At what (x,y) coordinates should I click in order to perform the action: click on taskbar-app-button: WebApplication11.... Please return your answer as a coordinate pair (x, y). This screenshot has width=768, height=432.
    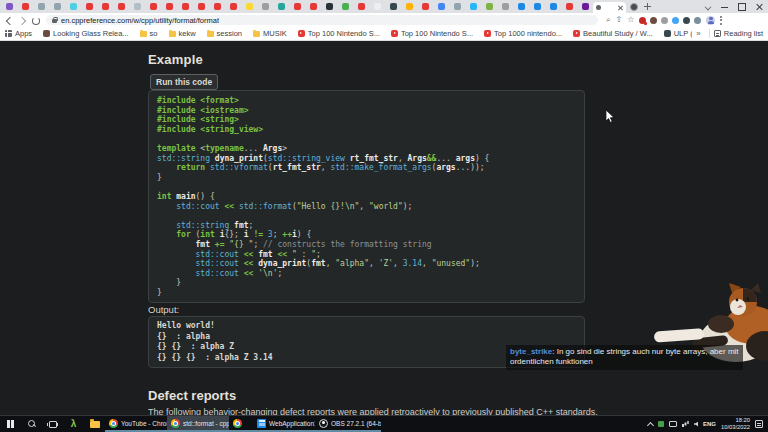
    Looking at the image, I should click on (284, 424).